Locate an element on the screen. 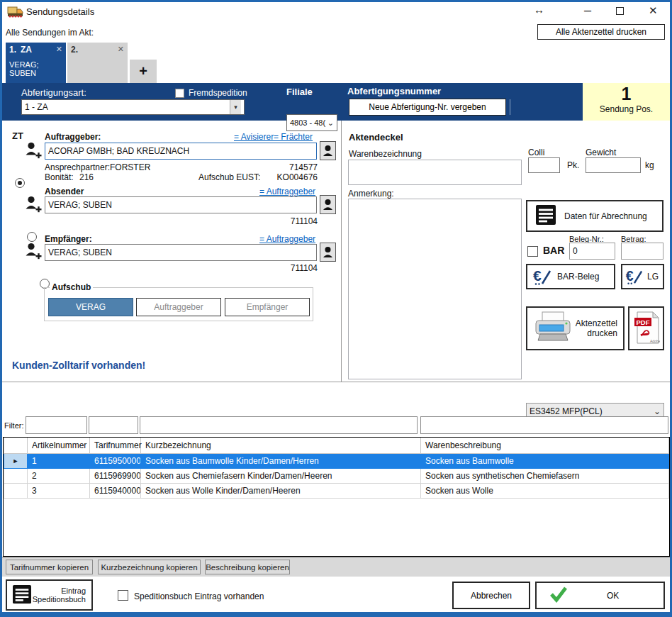 Image resolution: width=672 pixels, height=617 pixels. auftraggeber-contact-button is located at coordinates (327, 150).